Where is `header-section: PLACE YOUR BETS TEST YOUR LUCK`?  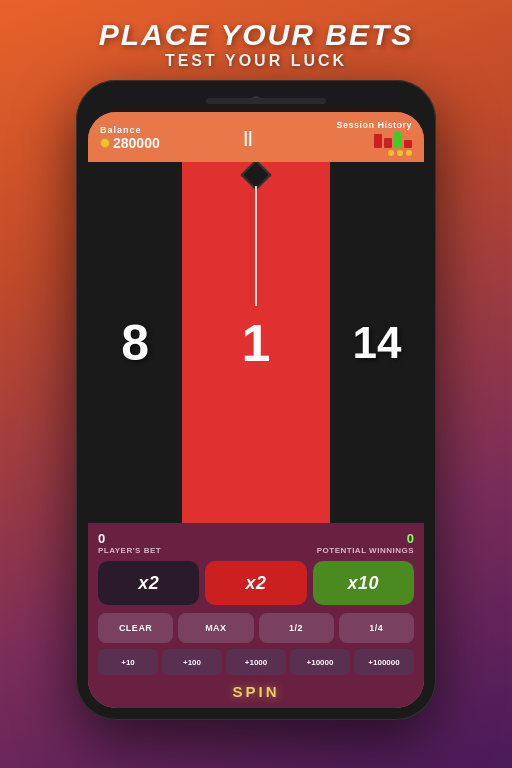
header-section: PLACE YOUR BETS TEST YOUR LUCK is located at coordinates (256, 40).